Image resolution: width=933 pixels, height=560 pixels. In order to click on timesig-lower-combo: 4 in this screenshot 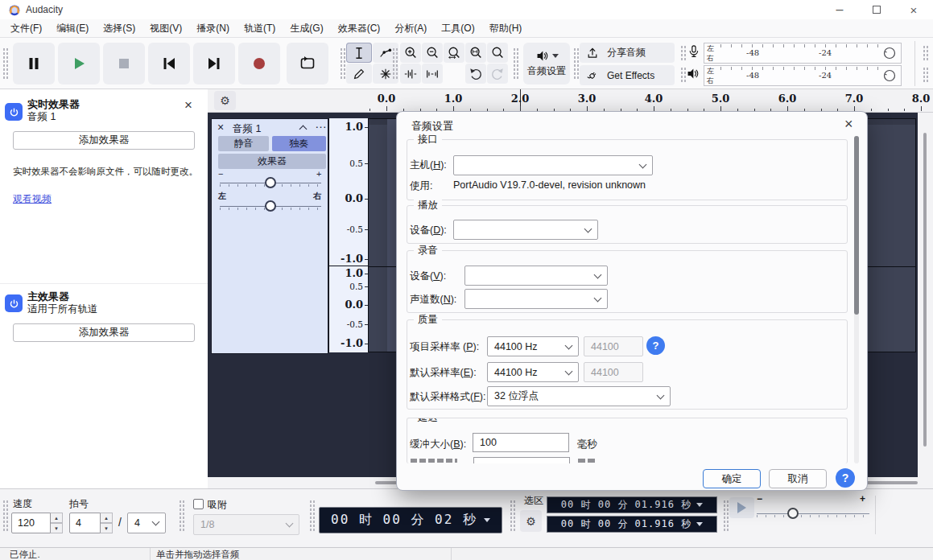, I will do `click(147, 523)`.